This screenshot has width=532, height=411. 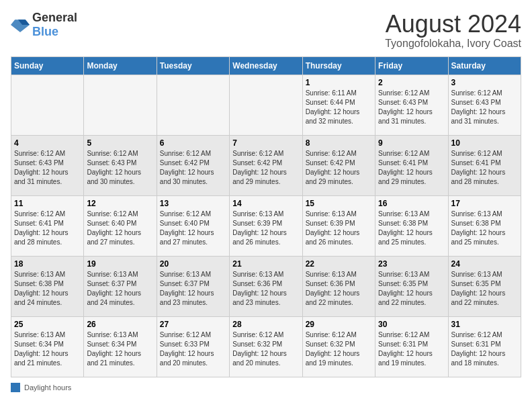 What do you see at coordinates (484, 105) in the screenshot?
I see `calendar-cell: 3Sunrise: 6:12 AM Sunset: 6:43 PM Daylig…` at bounding box center [484, 105].